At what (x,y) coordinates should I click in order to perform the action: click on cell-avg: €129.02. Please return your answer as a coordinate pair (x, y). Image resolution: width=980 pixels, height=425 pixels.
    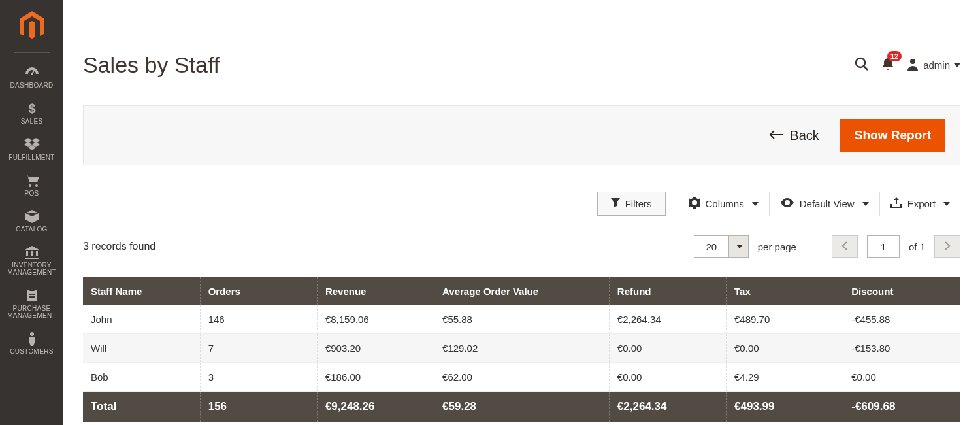
    Looking at the image, I should click on (522, 348).